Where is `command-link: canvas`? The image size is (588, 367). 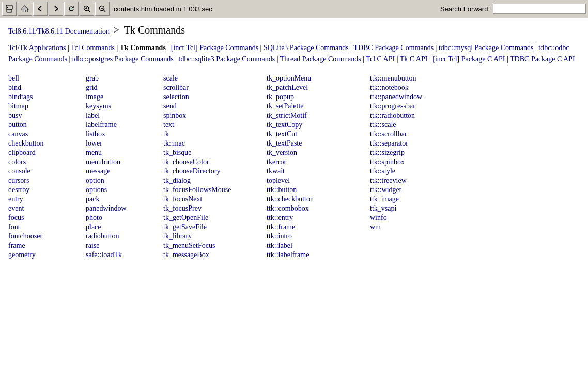 command-link: canvas is located at coordinates (47, 134).